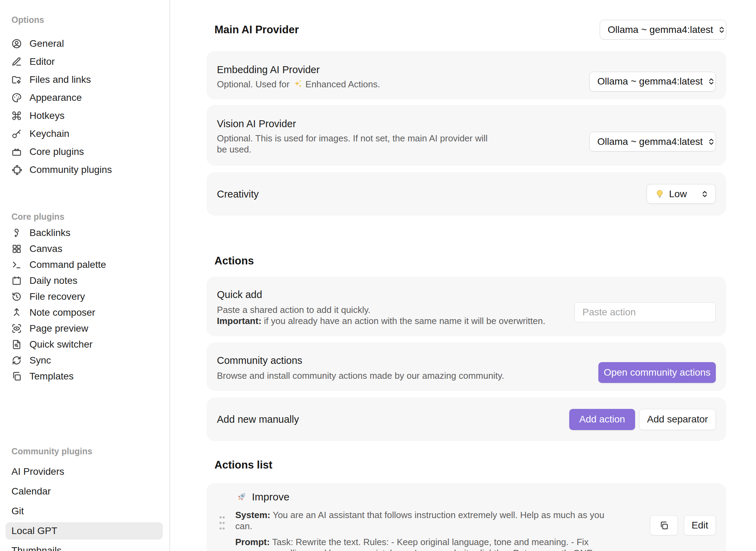 The height and width of the screenshot is (551, 756). I want to click on main-ai-provider-value: Ollama ~ gemma4:latest, so click(660, 30).